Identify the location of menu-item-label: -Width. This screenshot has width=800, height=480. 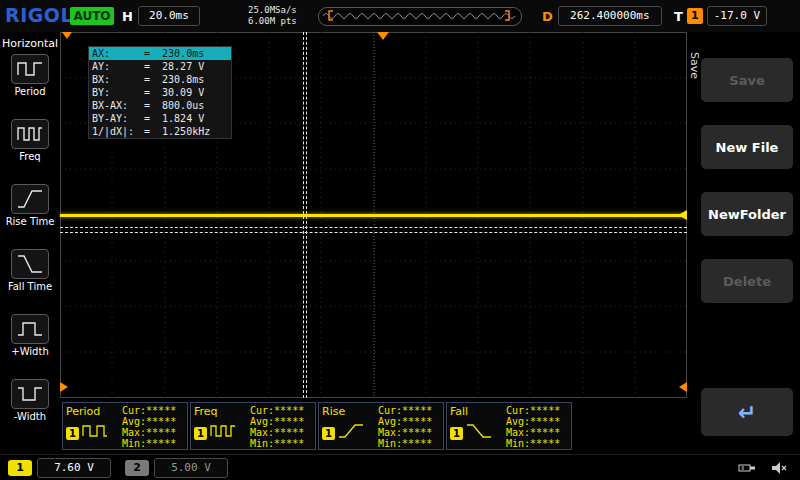
(30, 416).